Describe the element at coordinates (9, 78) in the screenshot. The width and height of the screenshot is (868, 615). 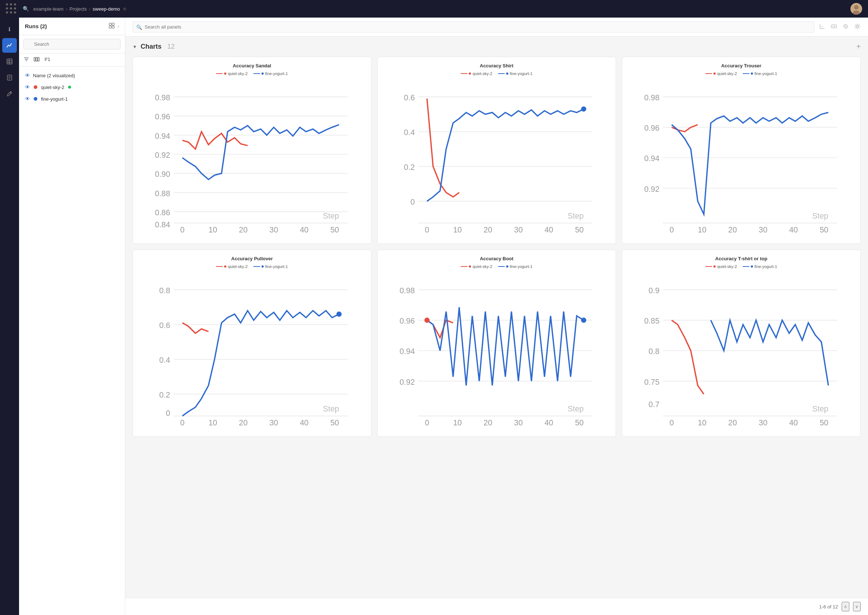
I see `sidebar-report-button` at that location.